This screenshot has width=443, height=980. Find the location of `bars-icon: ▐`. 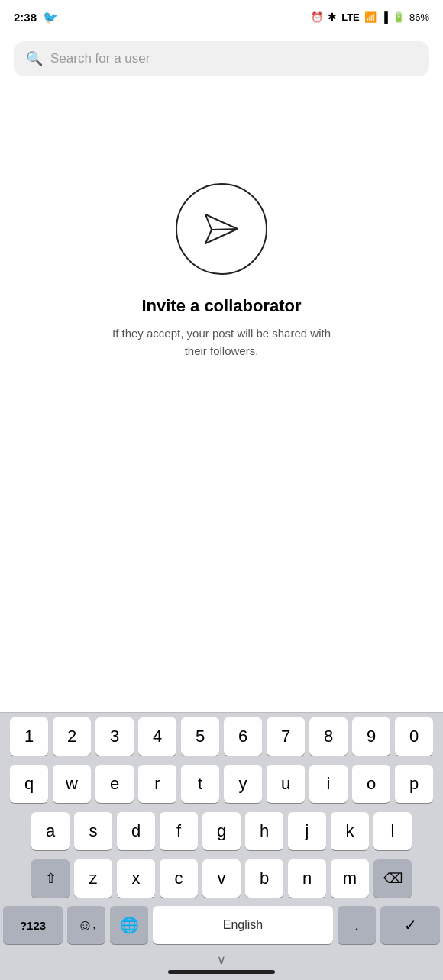

bars-icon: ▐ is located at coordinates (385, 17).